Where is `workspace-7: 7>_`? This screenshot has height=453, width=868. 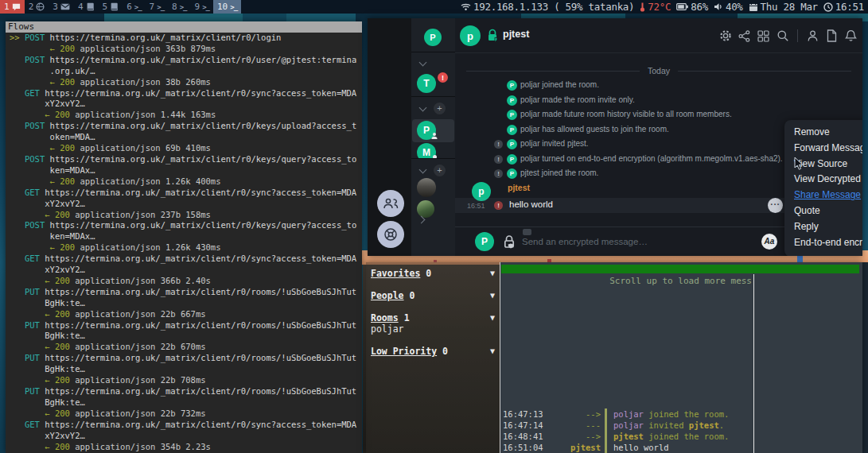
workspace-7: 7>_ is located at coordinates (157, 6).